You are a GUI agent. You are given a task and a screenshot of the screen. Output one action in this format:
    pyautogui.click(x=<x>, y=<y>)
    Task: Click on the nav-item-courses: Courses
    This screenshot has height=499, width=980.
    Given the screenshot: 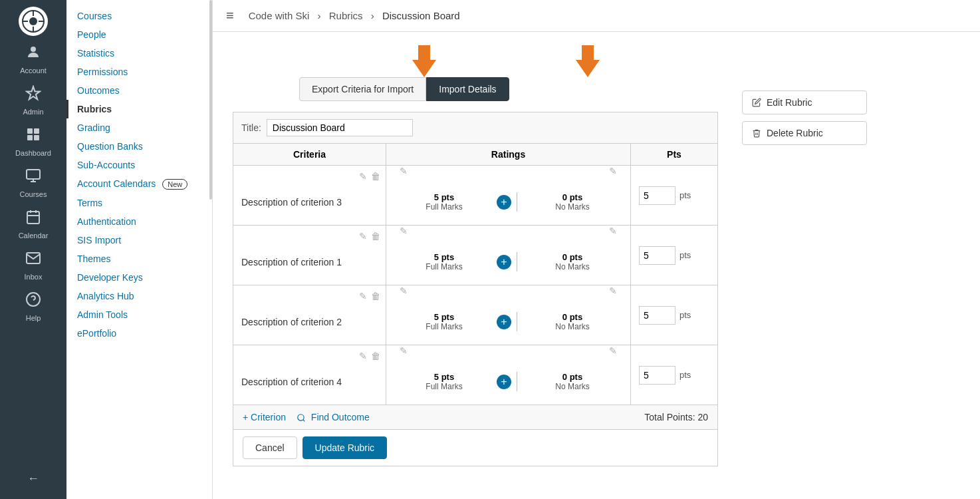 What is the action you would take?
    pyautogui.click(x=33, y=183)
    